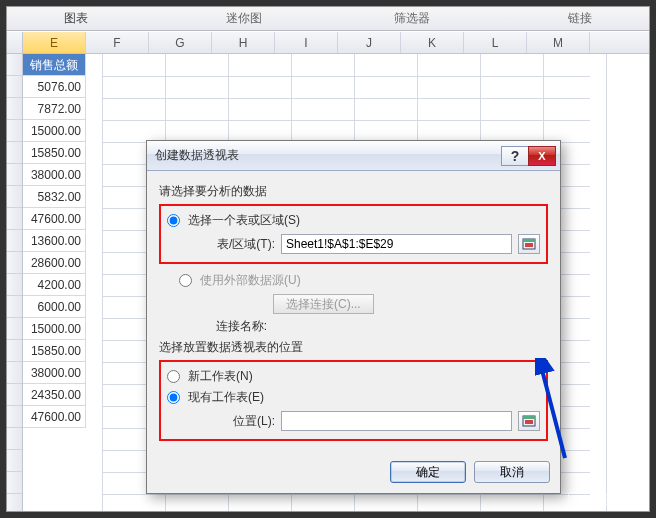 The height and width of the screenshot is (518, 656). Describe the element at coordinates (250, 280) in the screenshot. I see `radio-external-source-label: 使用外部数据源(U)` at that location.